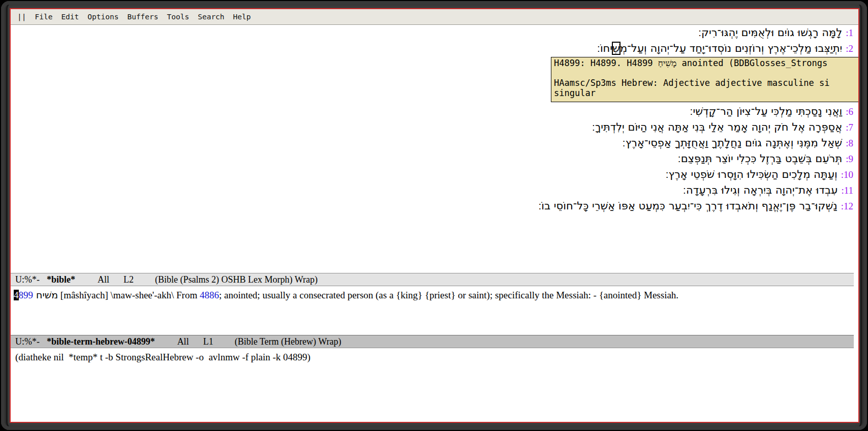  I want to click on menu-bars-icon: ||, so click(21, 17).